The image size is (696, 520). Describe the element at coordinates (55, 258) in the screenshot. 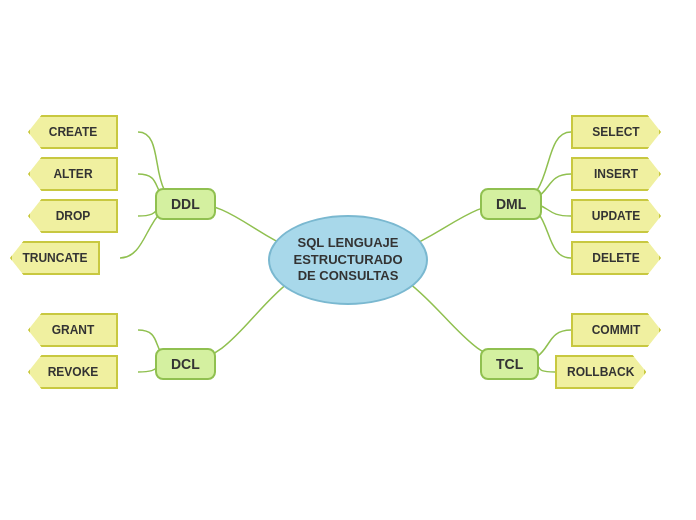

I see `leaf-truncate: TRUNCATE` at that location.